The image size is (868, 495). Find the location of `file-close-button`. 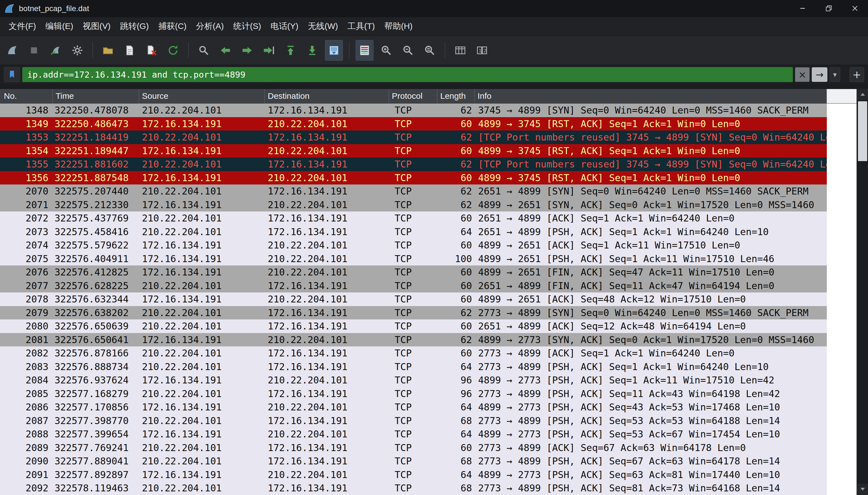

file-close-button is located at coordinates (151, 50).